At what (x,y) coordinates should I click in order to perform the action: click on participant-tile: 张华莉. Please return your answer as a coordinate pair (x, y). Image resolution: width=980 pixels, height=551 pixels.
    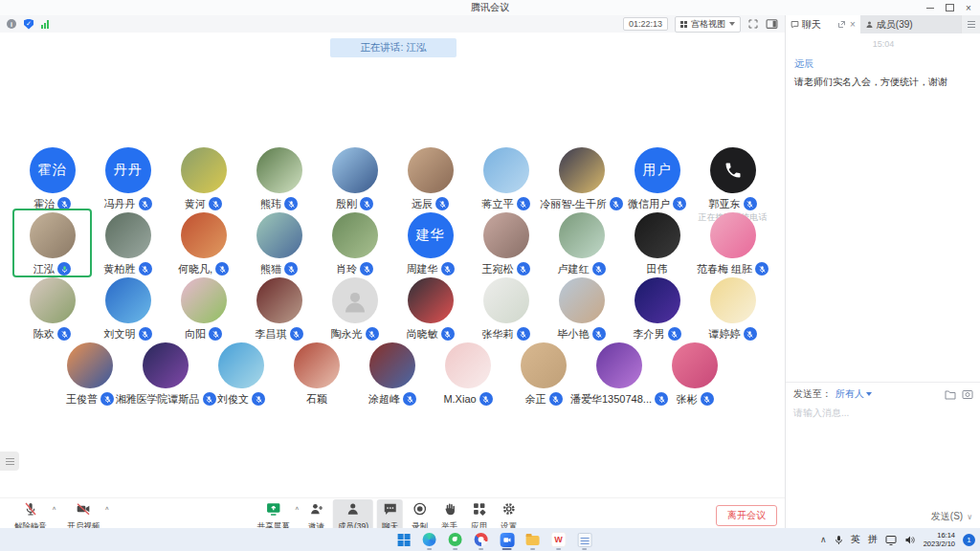
    Looking at the image, I should click on (505, 308).